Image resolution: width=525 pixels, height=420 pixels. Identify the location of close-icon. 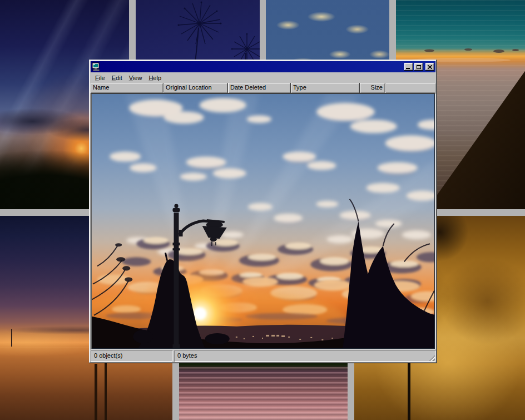
(430, 67).